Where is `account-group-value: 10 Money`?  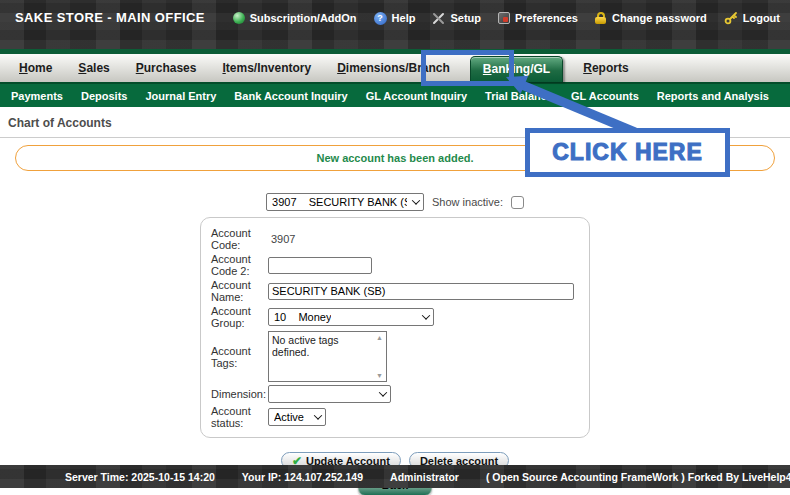 account-group-value: 10 Money is located at coordinates (302, 317).